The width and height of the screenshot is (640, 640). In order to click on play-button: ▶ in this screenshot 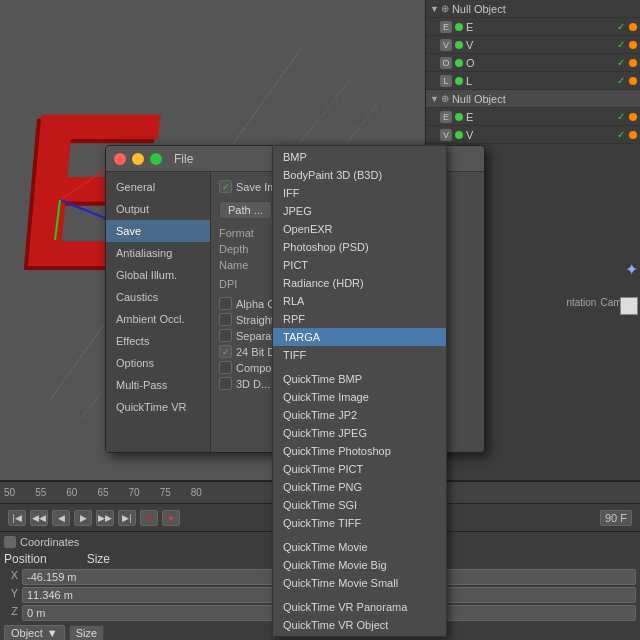, I will do `click(83, 518)`.